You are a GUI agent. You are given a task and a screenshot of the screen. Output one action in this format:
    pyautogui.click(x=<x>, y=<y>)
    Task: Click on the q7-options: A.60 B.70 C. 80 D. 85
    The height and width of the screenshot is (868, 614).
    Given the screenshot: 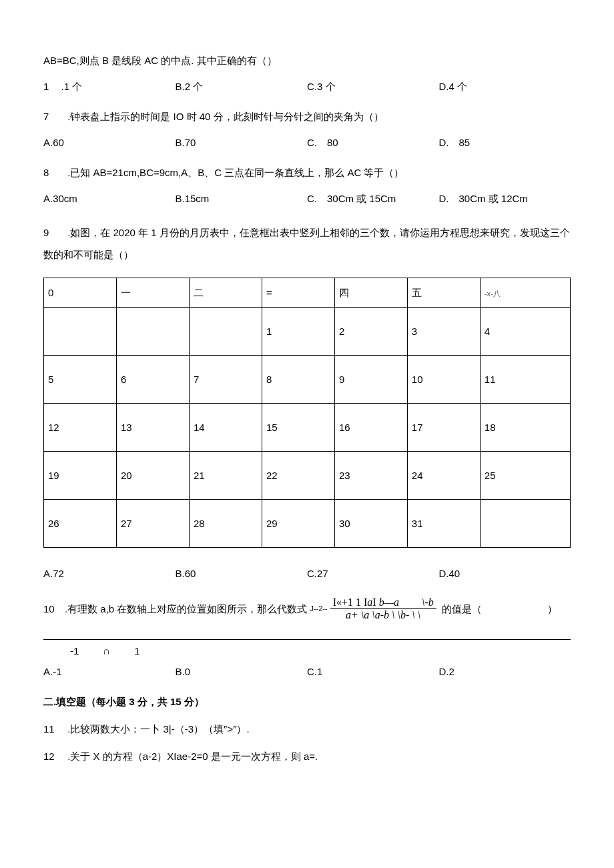 What is the action you would take?
    pyautogui.click(x=307, y=143)
    